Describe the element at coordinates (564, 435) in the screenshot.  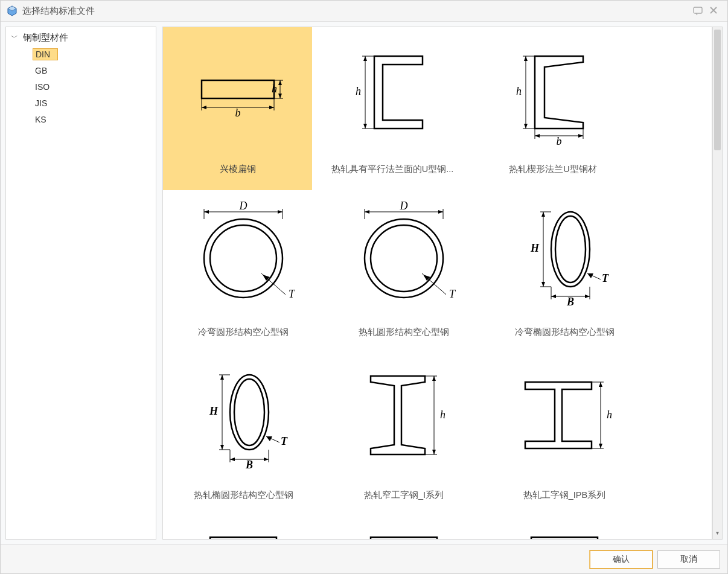
I see `profile-card-i-wide-ipb: h 热轧工字钢_IPB系列` at that location.